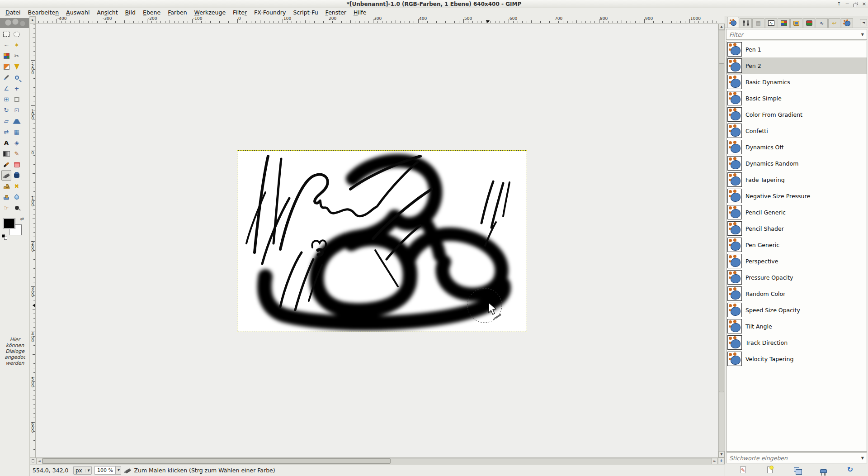  I want to click on tool-dodge-burn, so click(17, 208).